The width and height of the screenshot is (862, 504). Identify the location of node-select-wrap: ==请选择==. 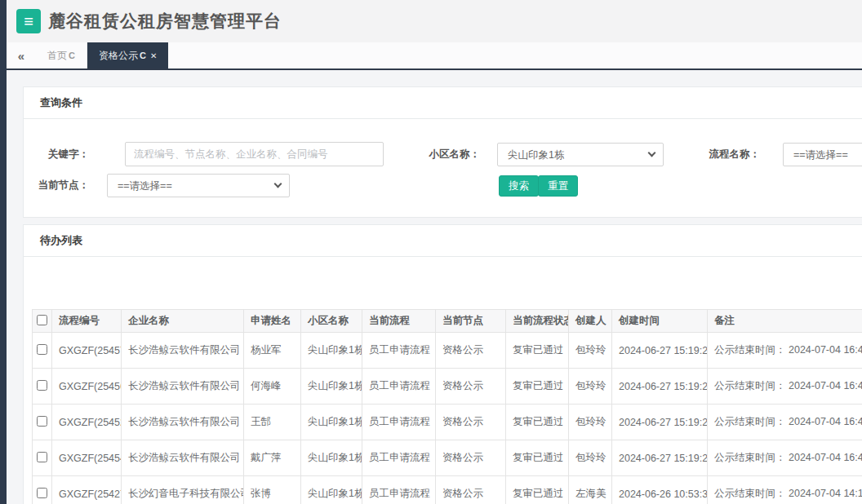
(198, 186).